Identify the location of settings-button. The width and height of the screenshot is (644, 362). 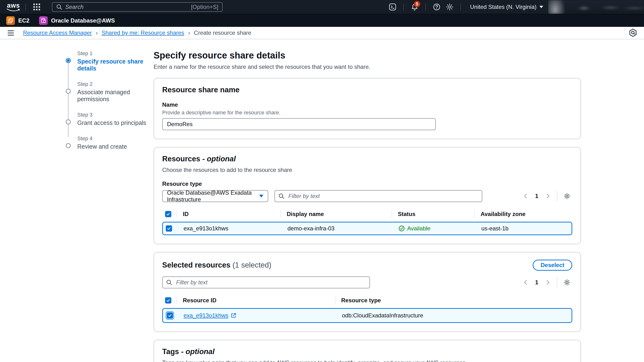
(450, 7).